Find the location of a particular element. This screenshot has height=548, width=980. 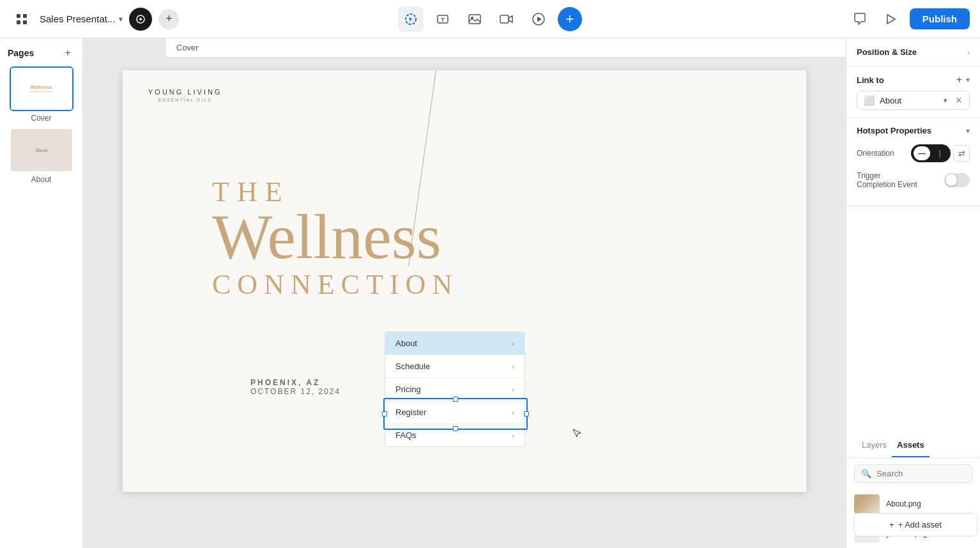

link-clear-button: ✕ is located at coordinates (959, 100).